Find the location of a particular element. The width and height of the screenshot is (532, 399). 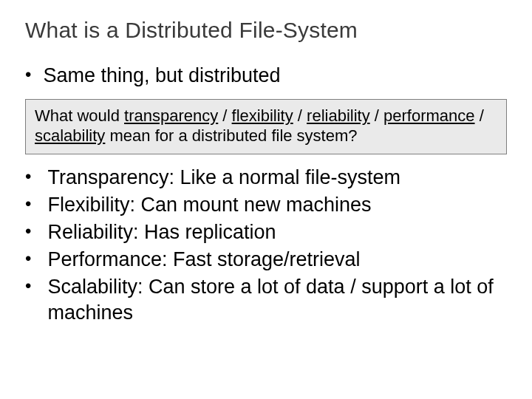

lead-bullet-list: Same thing, but distributed is located at coordinates (266, 76).